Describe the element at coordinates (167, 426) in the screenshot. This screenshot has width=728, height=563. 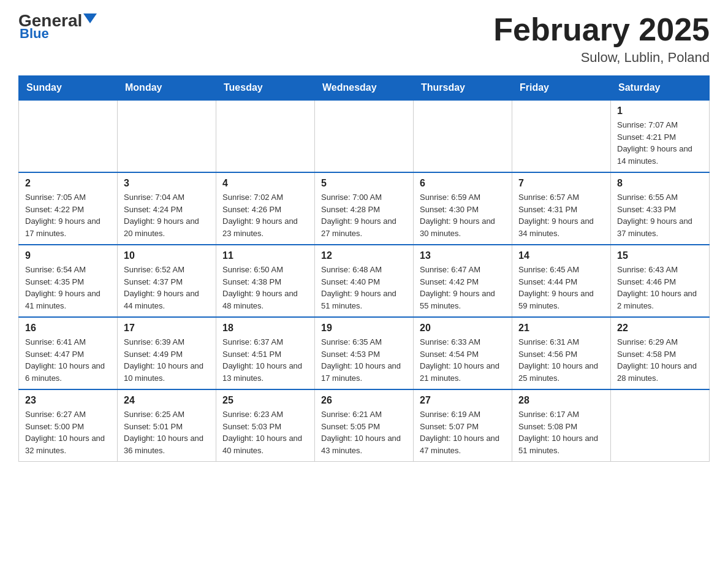
I see `table-row: 24Sunrise: 6:25 AMSunset: 5:01 PMDayligh…` at that location.